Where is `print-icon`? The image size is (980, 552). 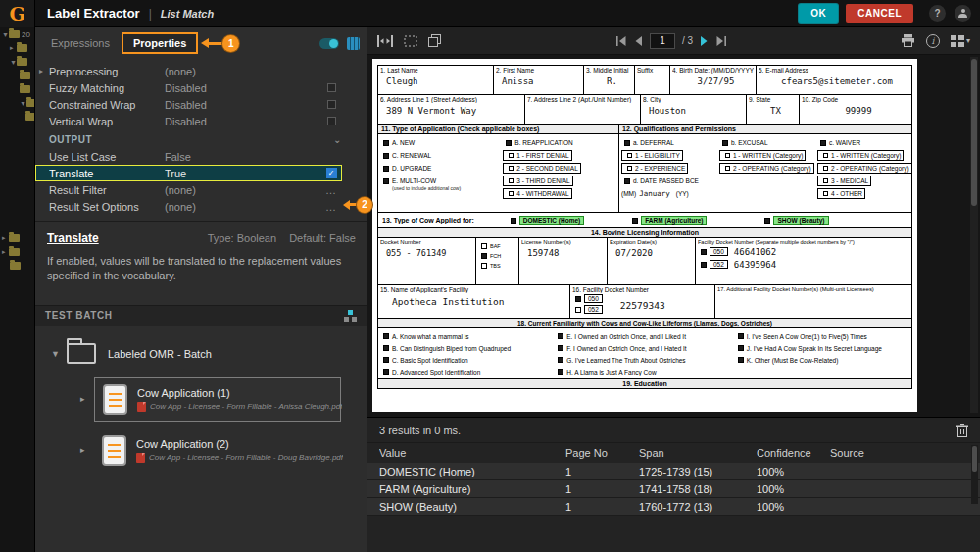
print-icon is located at coordinates (907, 41).